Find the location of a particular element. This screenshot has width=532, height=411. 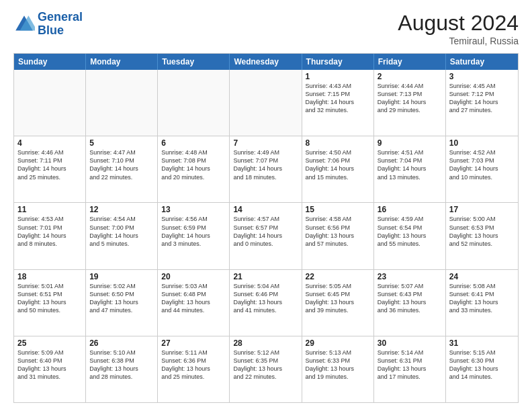

cal-cell-2-2: 5Sunrise: 4:47 AM Sunset: 7:10 PM Daylig… is located at coordinates (122, 169).